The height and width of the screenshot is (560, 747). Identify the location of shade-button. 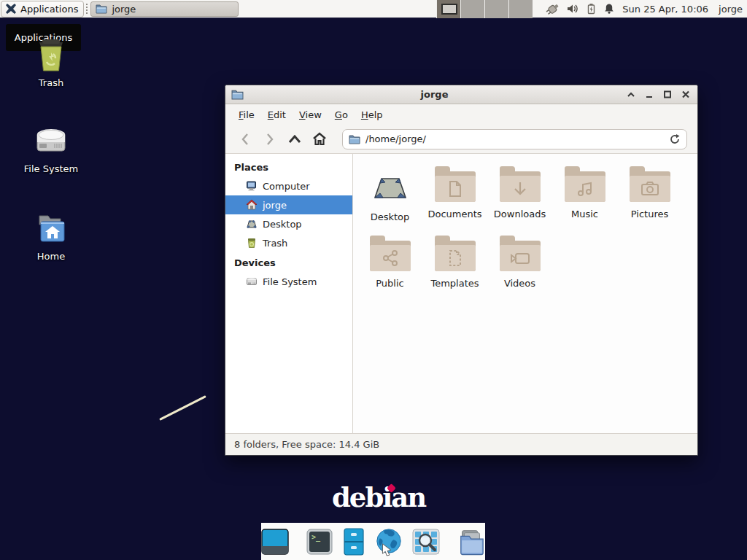
(631, 95).